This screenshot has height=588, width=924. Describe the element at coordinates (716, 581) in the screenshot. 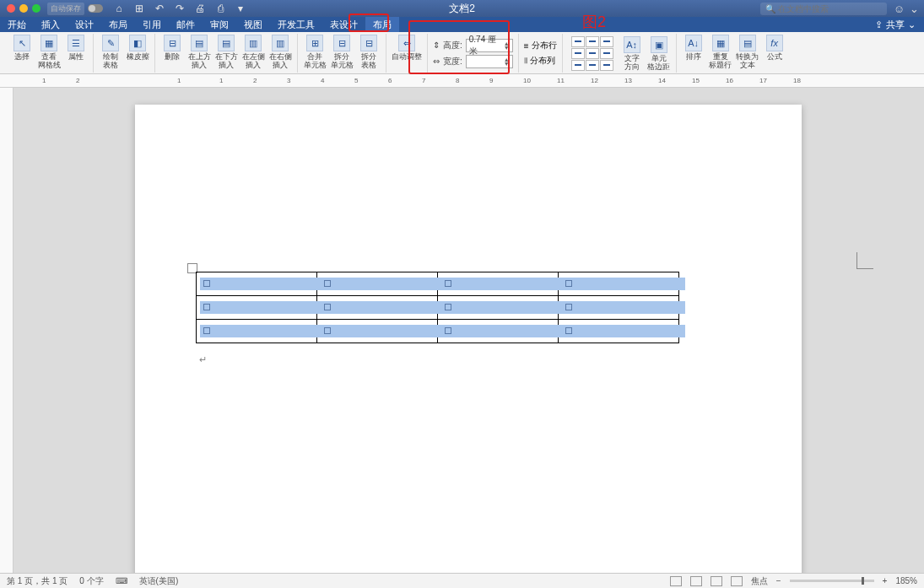

I see `view-web-icon` at that location.